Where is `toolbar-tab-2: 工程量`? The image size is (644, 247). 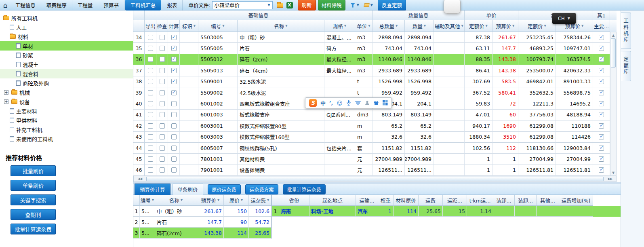
toolbar-tab-2: 工程量 is located at coordinates (86, 5).